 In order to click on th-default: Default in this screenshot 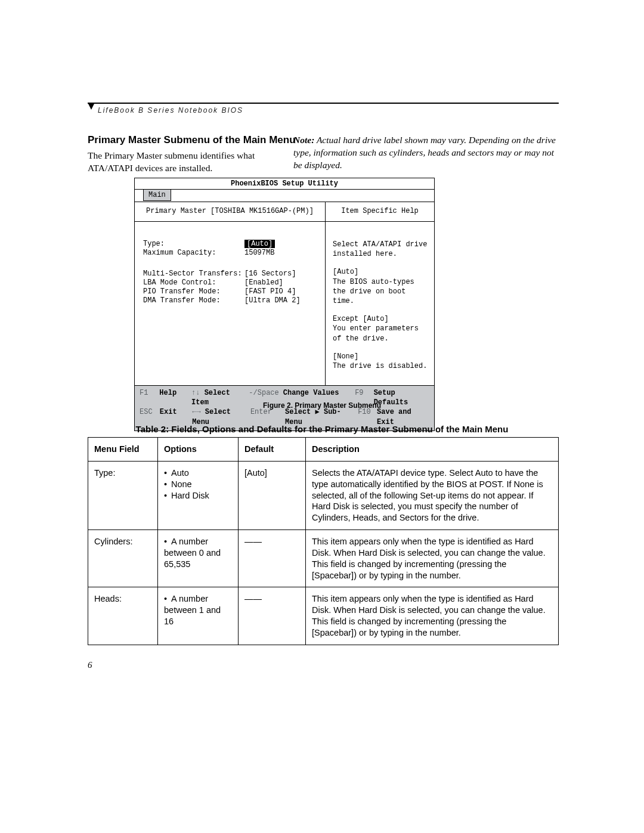, I will do `click(272, 450)`.